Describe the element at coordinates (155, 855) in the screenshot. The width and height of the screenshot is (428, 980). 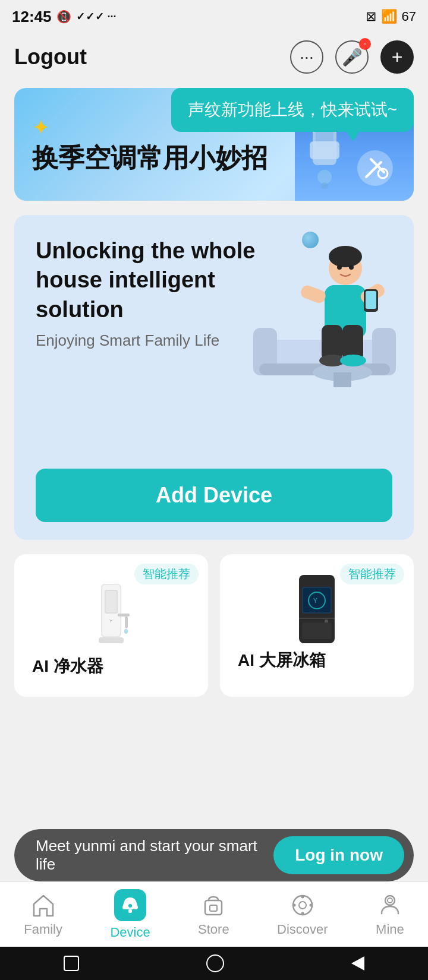
I see `login-banner-text: Meet yunmi and start your smart life` at that location.